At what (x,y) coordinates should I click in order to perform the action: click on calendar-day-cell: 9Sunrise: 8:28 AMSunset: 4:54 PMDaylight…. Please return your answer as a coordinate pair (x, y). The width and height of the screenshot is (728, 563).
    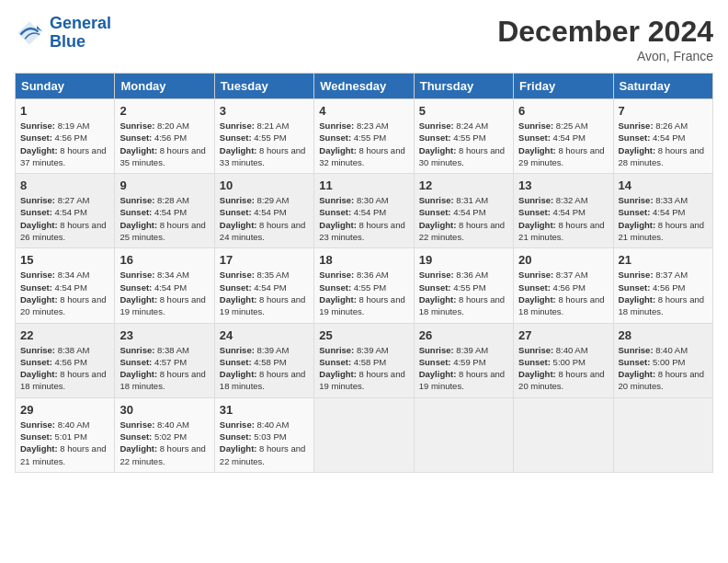
    Looking at the image, I should click on (165, 212).